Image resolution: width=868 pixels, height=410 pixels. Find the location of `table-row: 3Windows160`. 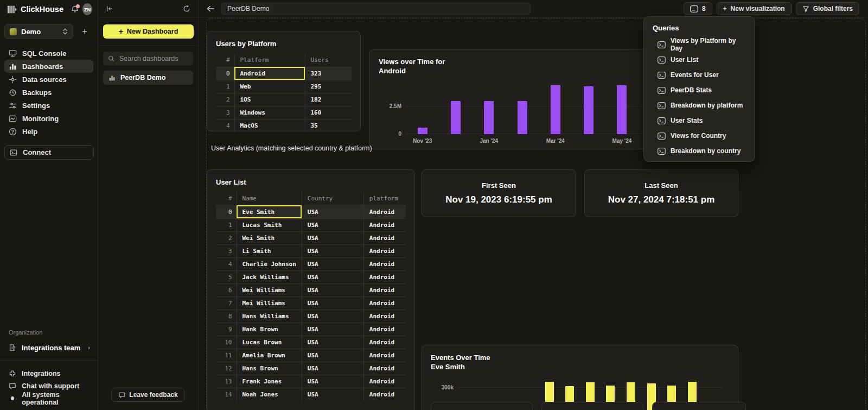

table-row: 3Windows160 is located at coordinates (284, 112).